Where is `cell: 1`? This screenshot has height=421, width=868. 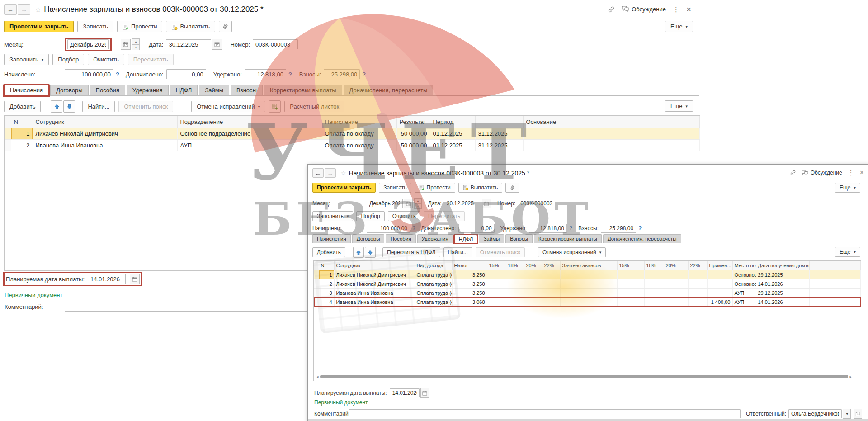 cell: 1 is located at coordinates (22, 134).